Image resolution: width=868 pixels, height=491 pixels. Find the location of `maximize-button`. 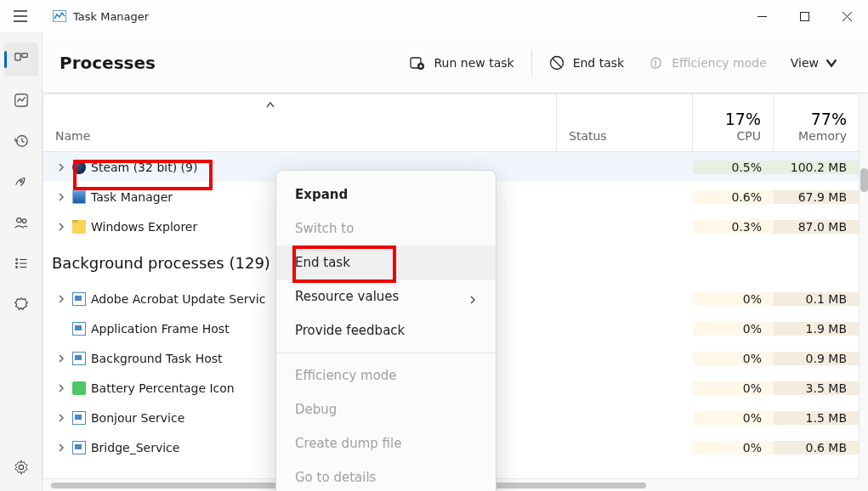

maximize-button is located at coordinates (804, 16).